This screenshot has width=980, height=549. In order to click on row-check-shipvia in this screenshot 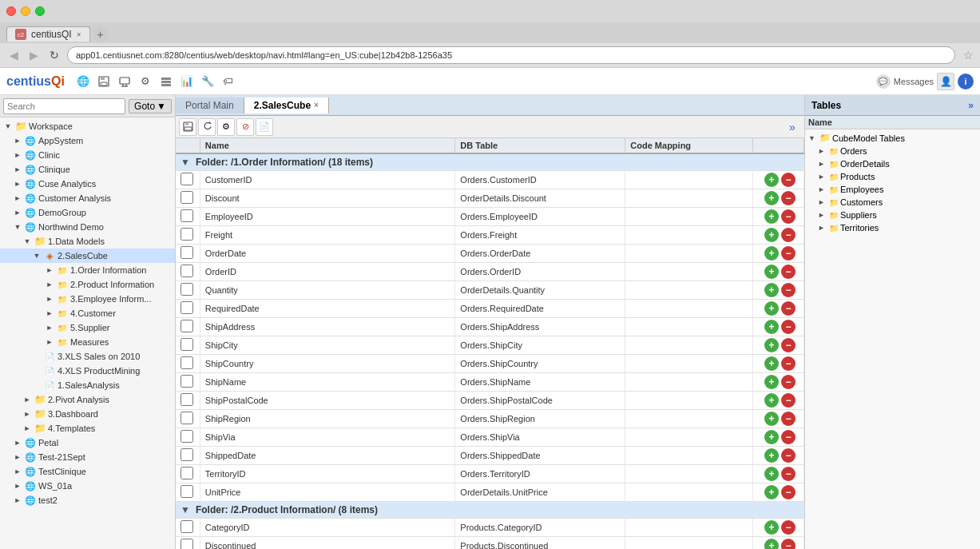, I will do `click(187, 436)`.